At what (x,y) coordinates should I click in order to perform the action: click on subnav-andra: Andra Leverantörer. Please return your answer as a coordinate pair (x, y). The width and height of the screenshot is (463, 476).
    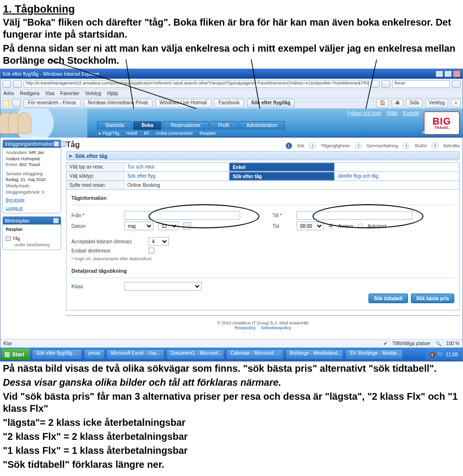
    Looking at the image, I should click on (175, 133).